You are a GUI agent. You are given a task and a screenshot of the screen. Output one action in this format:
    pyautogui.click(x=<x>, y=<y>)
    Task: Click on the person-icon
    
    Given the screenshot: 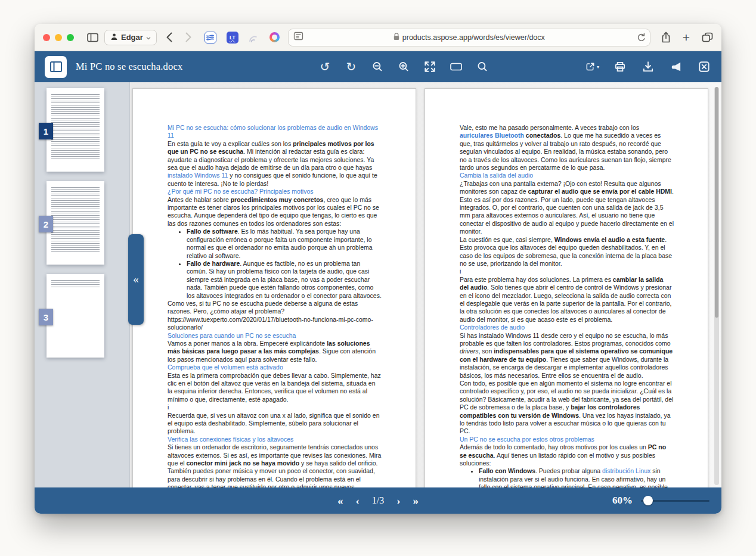 What is the action you would take?
    pyautogui.click(x=114, y=38)
    